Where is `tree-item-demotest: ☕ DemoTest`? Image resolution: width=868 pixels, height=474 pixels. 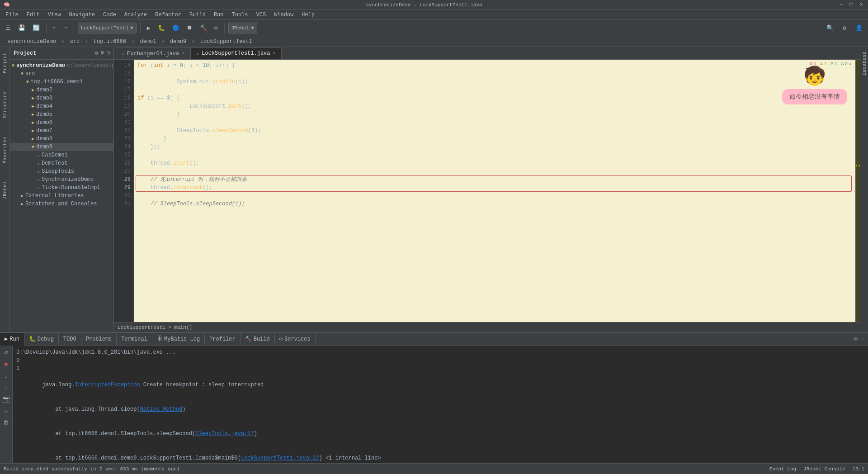
tree-item-demotest: ☕ DemoTest is located at coordinates (61, 163).